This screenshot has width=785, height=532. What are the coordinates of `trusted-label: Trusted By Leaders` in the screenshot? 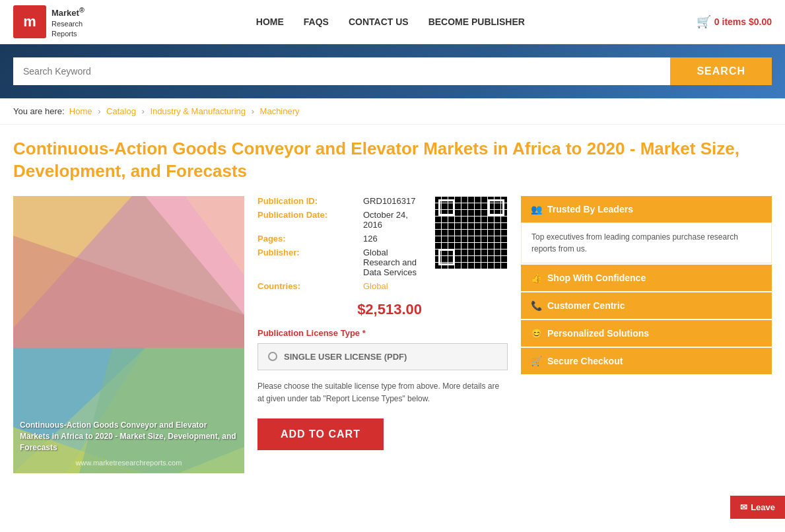 It's located at (590, 209).